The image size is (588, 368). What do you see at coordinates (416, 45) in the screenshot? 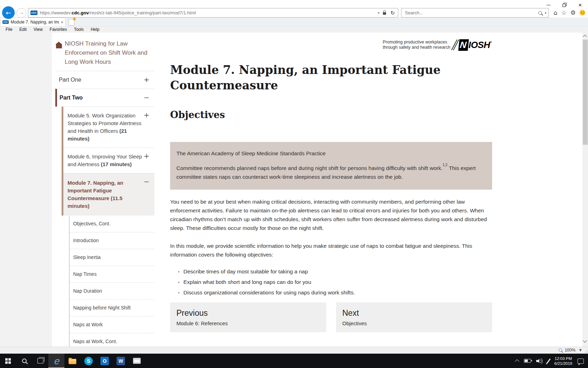
I see `niosh-tagline: Promoting productive workplaces through …` at bounding box center [416, 45].